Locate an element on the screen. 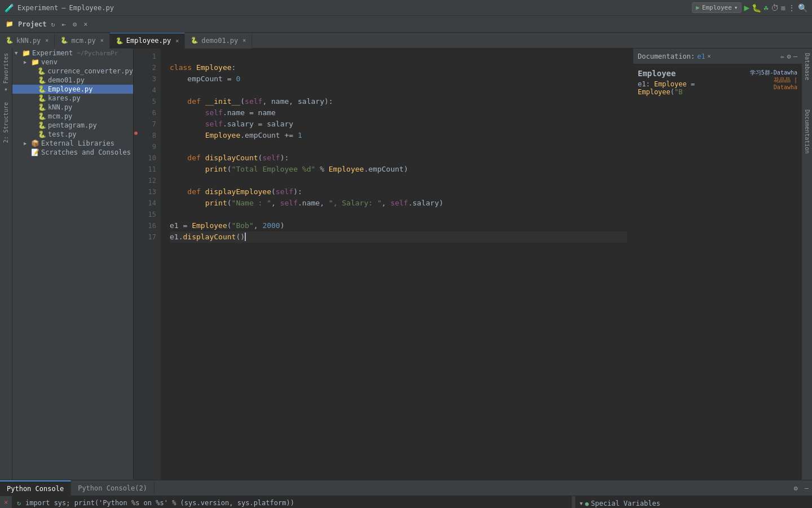  sync-button: ↻ is located at coordinates (53, 24).